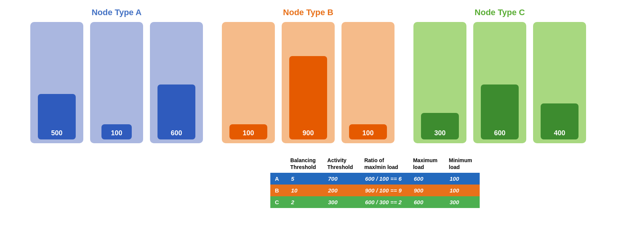 Image resolution: width=644 pixels, height=230 pixels. I want to click on bar-container-1-2: 100, so click(368, 83).